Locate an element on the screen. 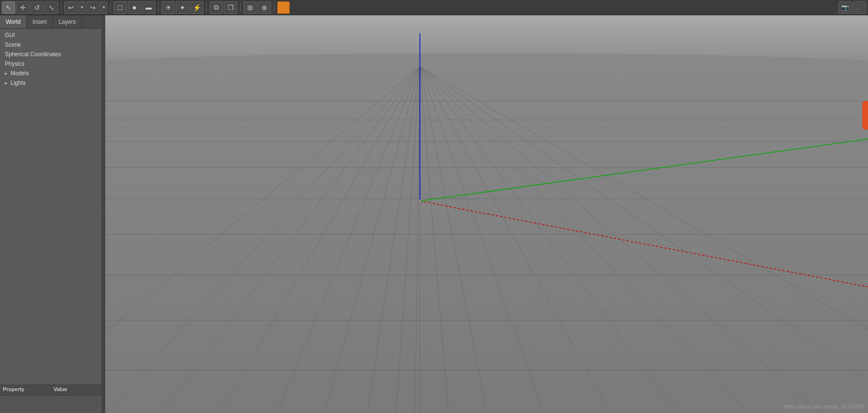 Image resolution: width=868 pixels, height=413 pixels. box-tool: □ is located at coordinates (120, 8).